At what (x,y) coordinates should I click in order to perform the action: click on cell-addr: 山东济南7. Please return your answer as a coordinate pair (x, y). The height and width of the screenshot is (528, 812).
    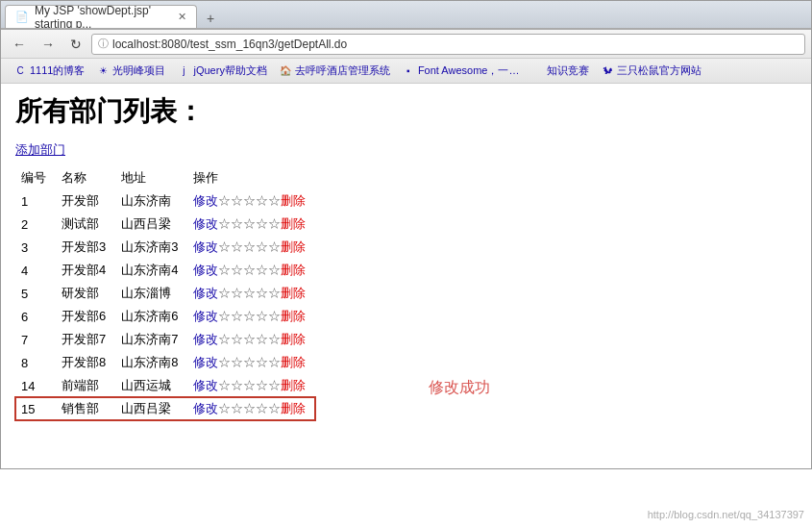
    Looking at the image, I should click on (152, 339).